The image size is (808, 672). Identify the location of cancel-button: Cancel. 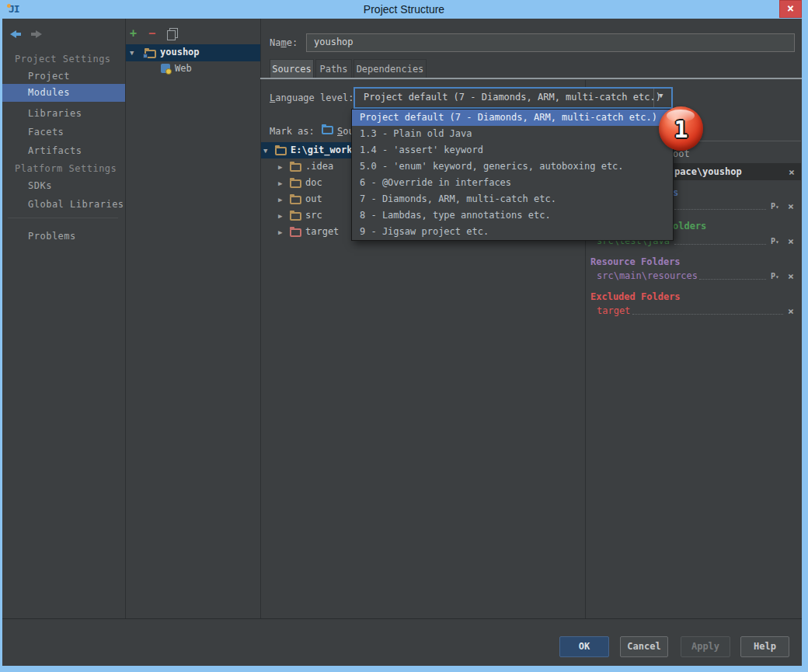
(644, 646).